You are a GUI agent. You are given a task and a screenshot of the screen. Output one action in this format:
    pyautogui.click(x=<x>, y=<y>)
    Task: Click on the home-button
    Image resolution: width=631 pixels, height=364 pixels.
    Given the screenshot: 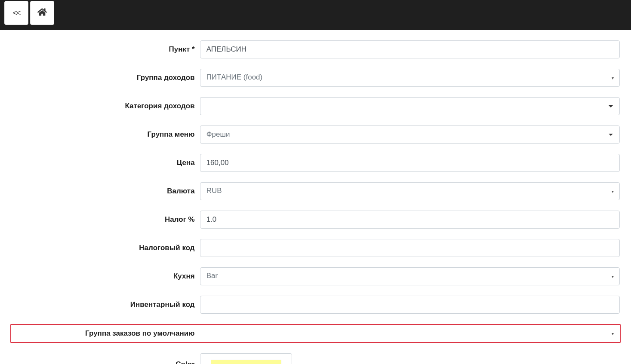 What is the action you would take?
    pyautogui.click(x=42, y=13)
    